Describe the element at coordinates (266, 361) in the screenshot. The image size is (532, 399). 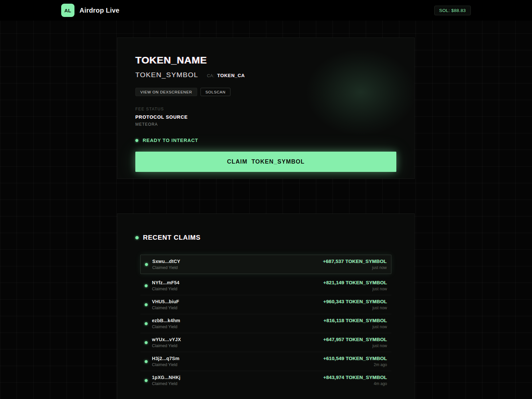
I see `claim-row: H3j2...q7Sm Claimed Yield +610,549 TOKEN…` at that location.